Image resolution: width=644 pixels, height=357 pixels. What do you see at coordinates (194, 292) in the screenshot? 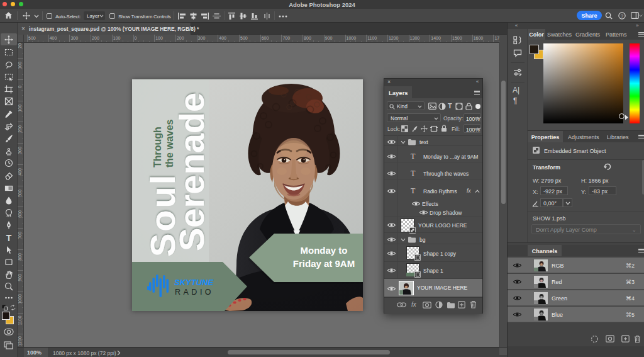
I see `svg-text: RADIO` at bounding box center [194, 292].